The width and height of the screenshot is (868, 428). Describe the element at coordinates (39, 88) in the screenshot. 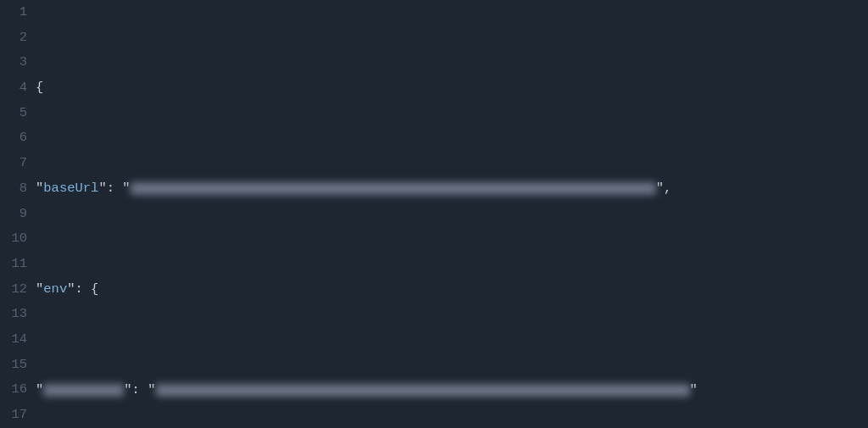

I see `open-brace: {` at that location.